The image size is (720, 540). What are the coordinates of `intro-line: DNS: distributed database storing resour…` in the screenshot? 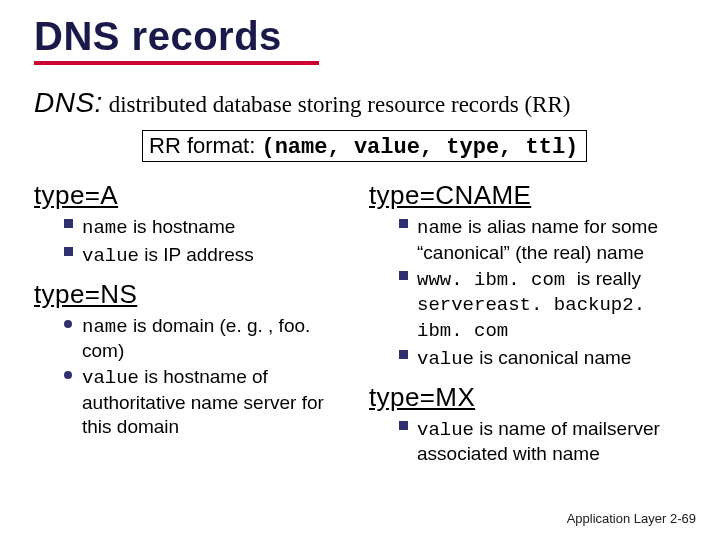 It's located at (360, 103).